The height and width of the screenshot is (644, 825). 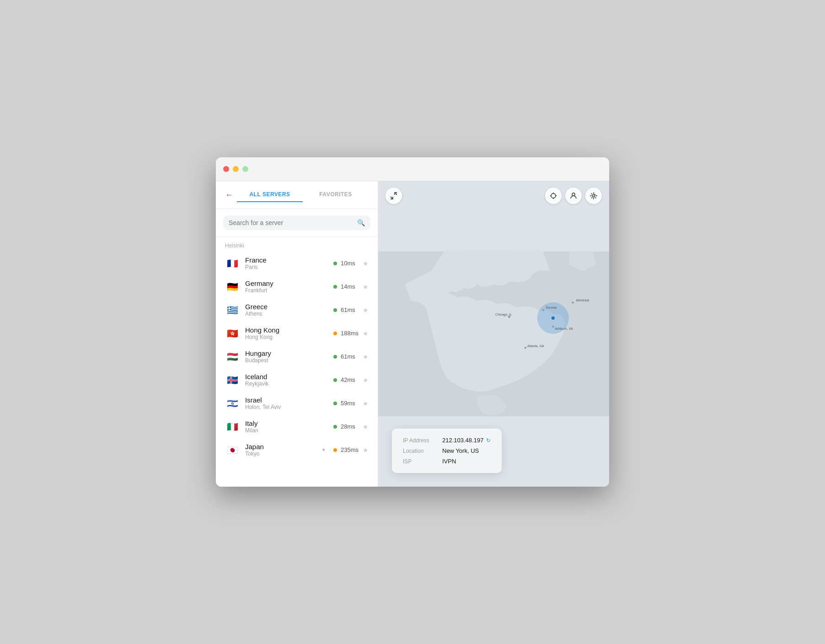 I want to click on section-label: Helsinki, so click(x=297, y=244).